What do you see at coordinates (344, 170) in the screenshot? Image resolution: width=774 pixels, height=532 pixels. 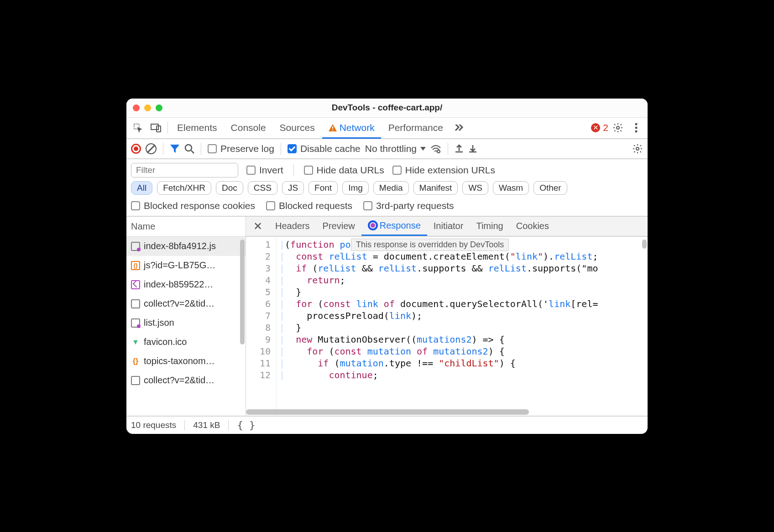 I see `hide-data-urls-checkbox: Hide data URLs` at bounding box center [344, 170].